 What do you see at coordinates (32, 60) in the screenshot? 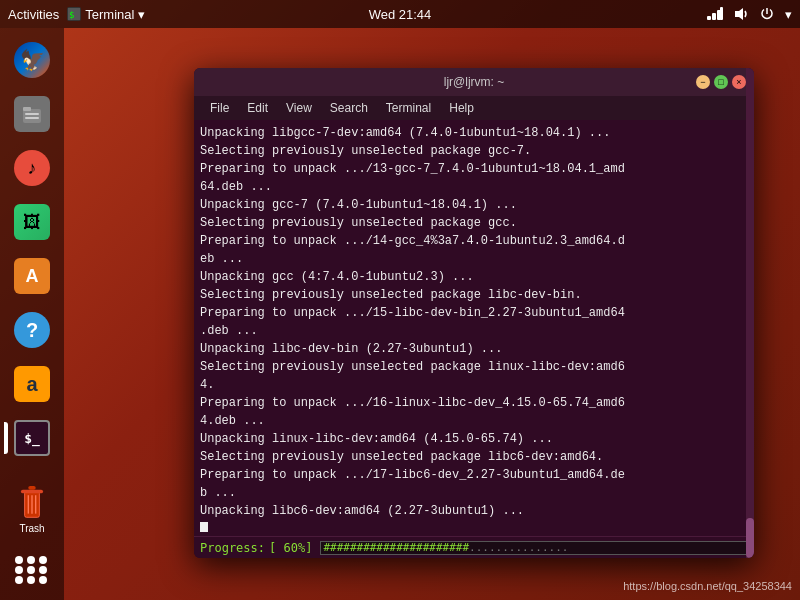
I see `thunderbird-icon: 🦅` at bounding box center [32, 60].